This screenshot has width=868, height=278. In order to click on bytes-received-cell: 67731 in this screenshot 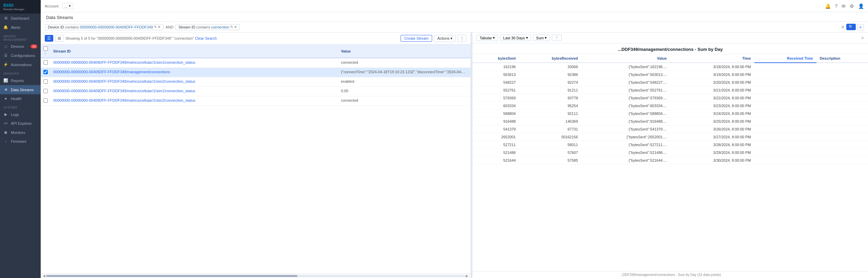, I will do `click(550, 130)`.